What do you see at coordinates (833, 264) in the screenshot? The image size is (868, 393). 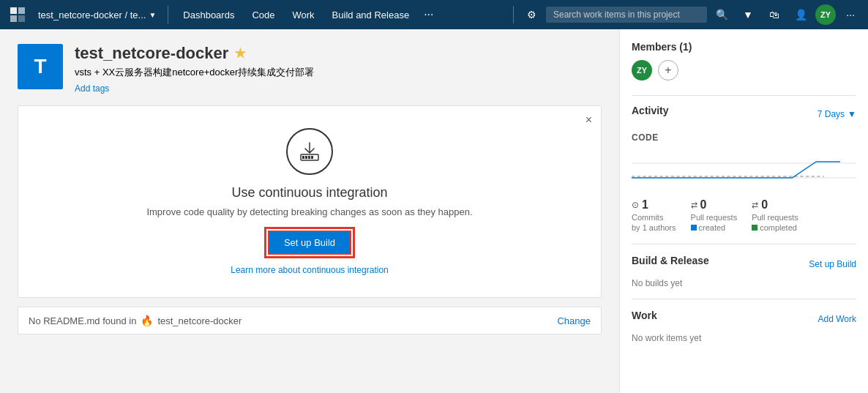 I see `setup-build-link: Set up Build` at bounding box center [833, 264].